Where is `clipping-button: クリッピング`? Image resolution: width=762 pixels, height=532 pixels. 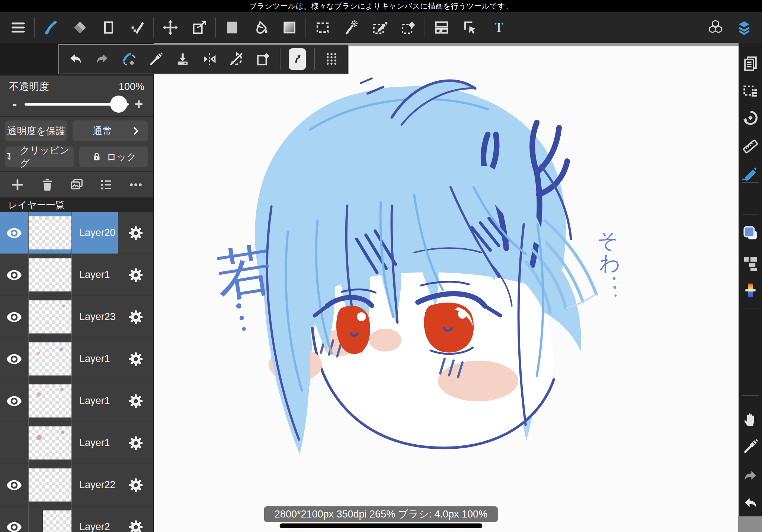
clipping-button: クリッピング is located at coordinates (39, 157).